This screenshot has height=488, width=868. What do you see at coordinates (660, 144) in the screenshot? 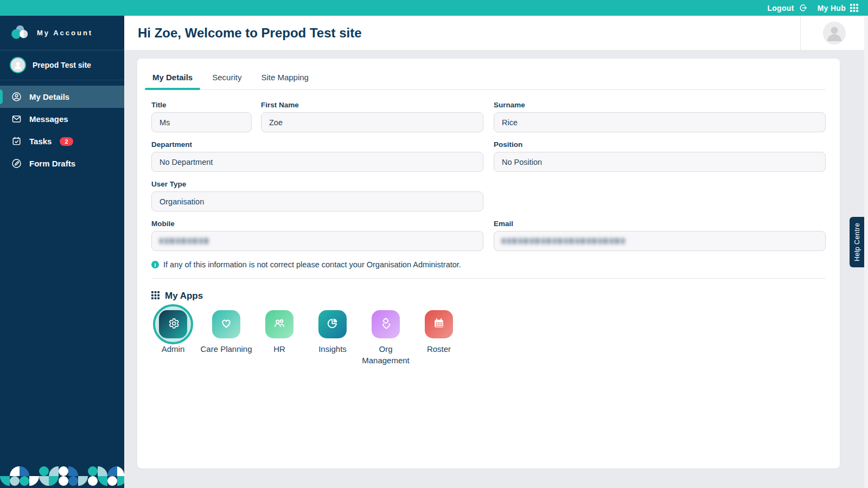
I see `position-label: Position` at bounding box center [660, 144].